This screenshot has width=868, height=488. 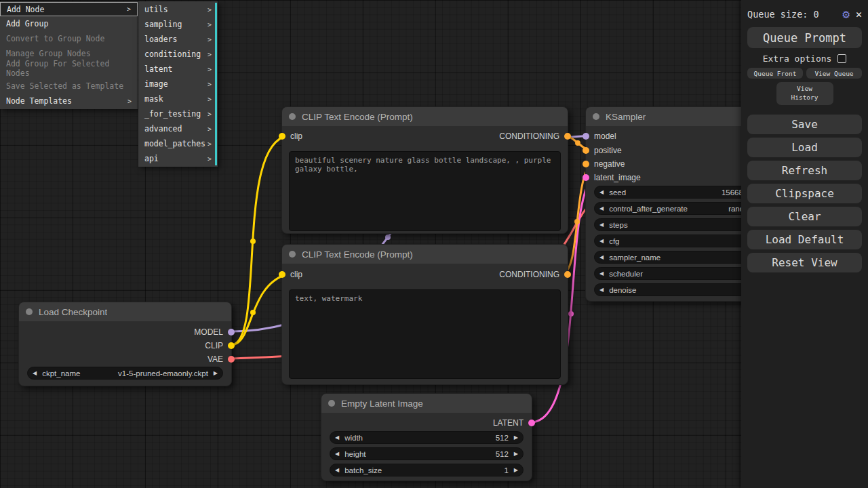 What do you see at coordinates (529, 274) in the screenshot?
I see `slot-label: CONDITIONING` at bounding box center [529, 274].